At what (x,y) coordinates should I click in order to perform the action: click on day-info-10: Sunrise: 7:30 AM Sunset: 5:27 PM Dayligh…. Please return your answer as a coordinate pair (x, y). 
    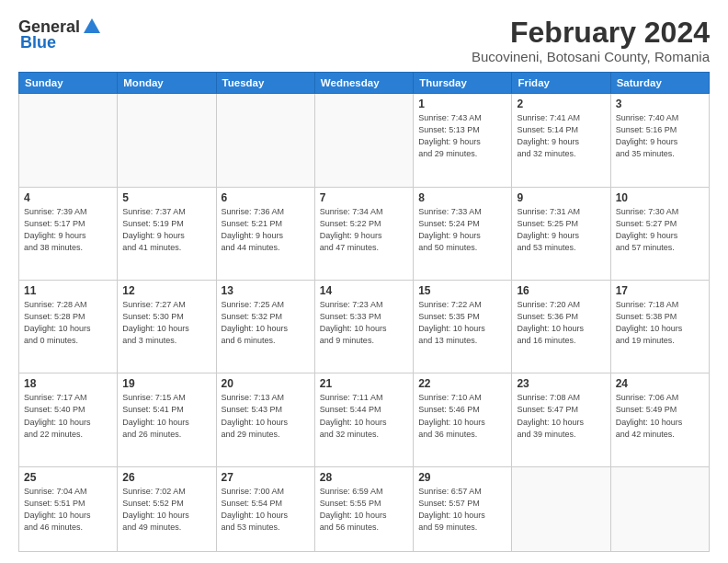
    Looking at the image, I should click on (660, 230).